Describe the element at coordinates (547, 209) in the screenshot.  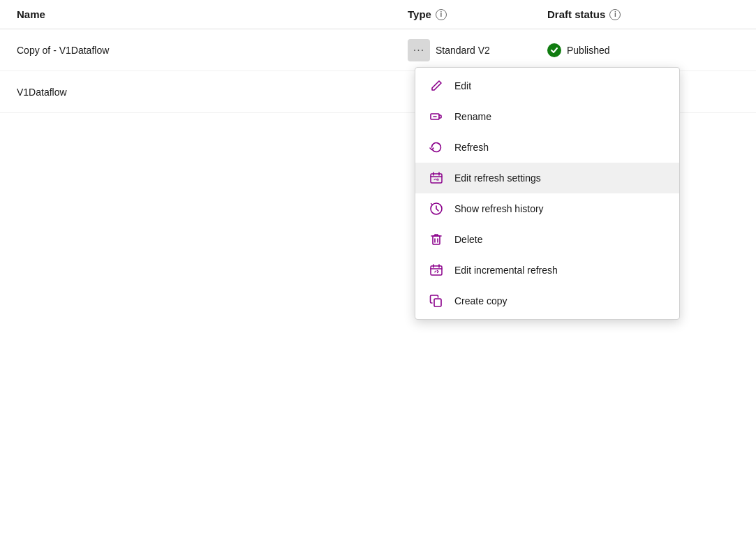
I see `menu-item-show-refresh-history: Show refresh history` at that location.